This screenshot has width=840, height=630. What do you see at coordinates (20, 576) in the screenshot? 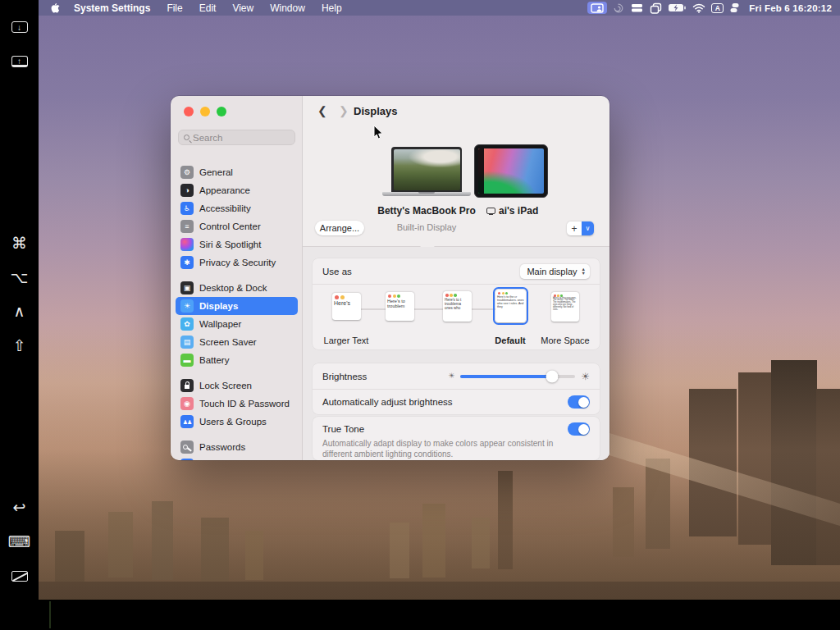
I see `disconnect-display-button` at bounding box center [20, 576].